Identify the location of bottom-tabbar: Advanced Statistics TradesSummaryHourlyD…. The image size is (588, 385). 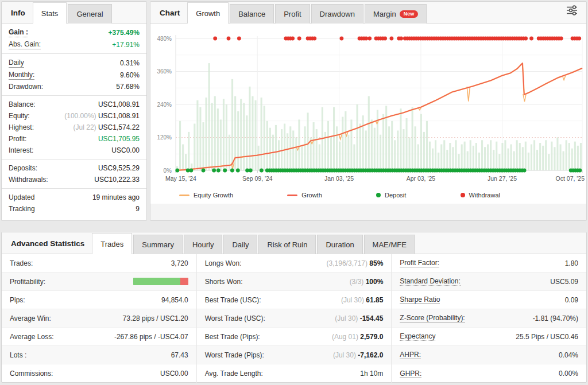
(294, 243).